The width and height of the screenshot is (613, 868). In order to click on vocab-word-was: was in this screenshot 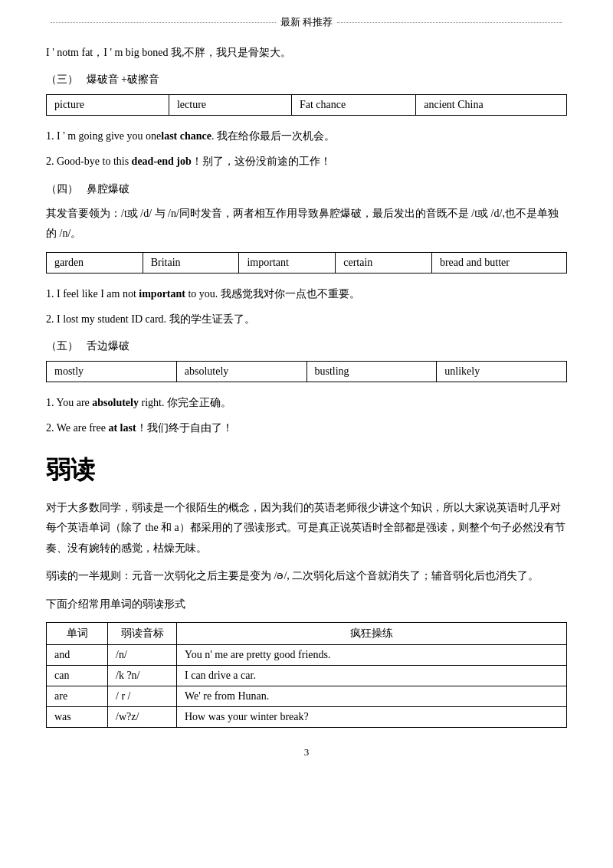, I will do `click(77, 717)`.